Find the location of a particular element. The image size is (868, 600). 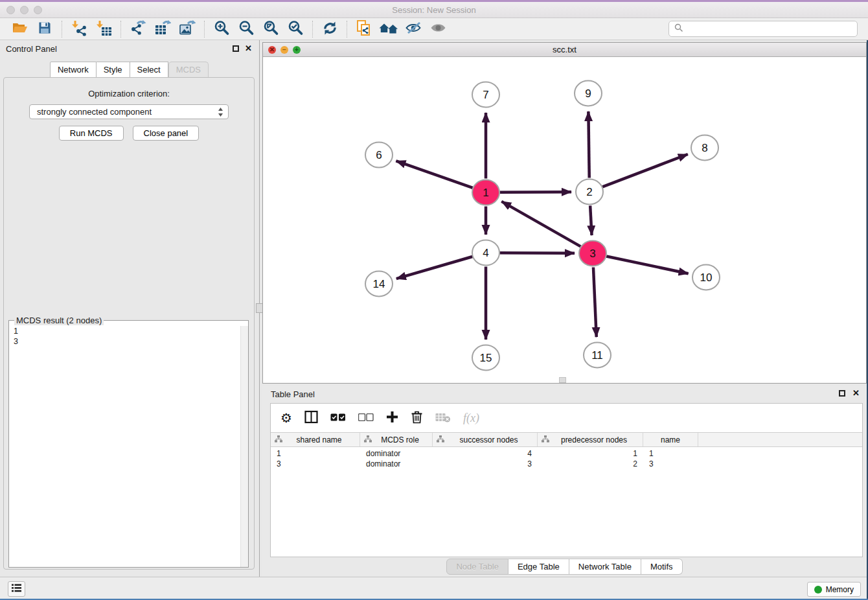

float-panel-icon is located at coordinates (236, 49).